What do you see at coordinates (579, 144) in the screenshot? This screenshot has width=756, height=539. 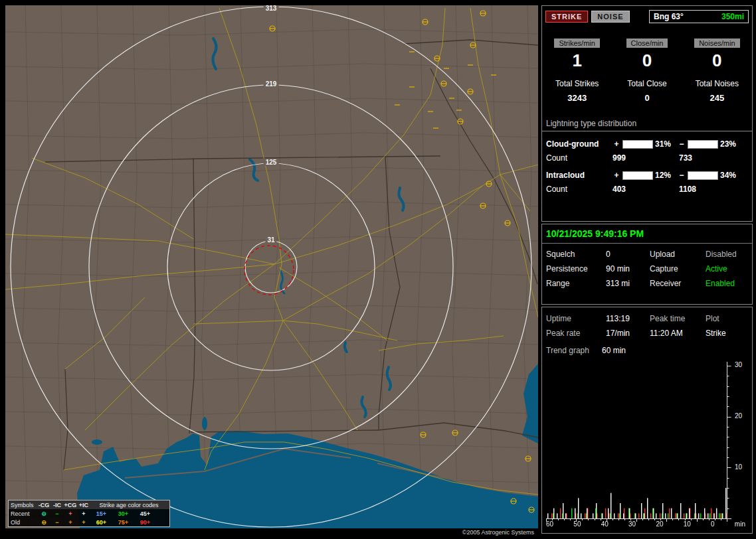 I see `cloud-ground-label: Cloud-ground` at bounding box center [579, 144].